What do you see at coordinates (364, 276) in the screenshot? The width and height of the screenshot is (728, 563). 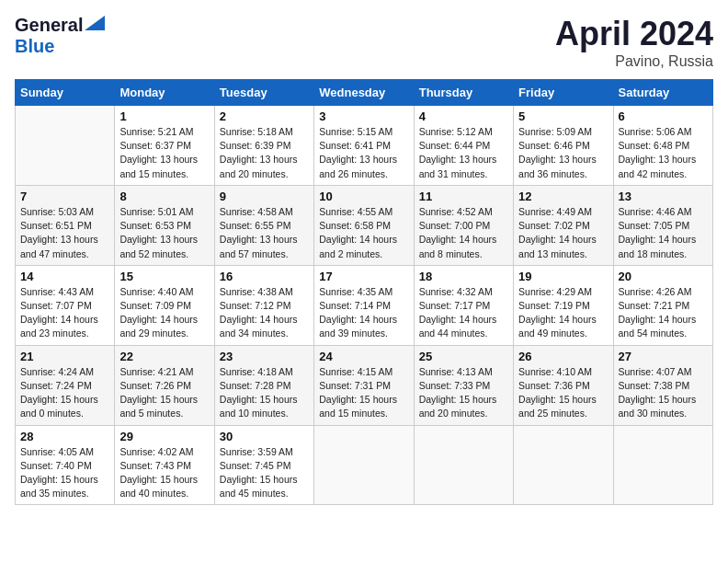 I see `day-number: 17` at bounding box center [364, 276].